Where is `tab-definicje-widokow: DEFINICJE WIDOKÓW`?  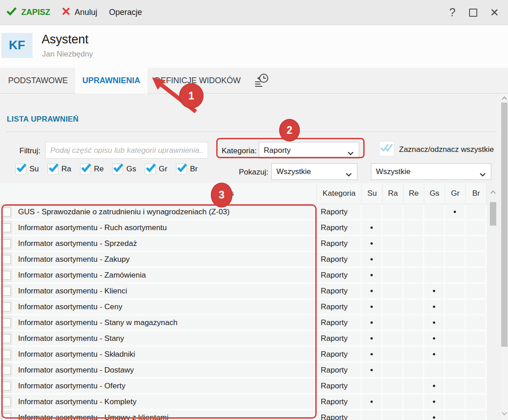
tab-definicje-widokow: DEFINICJE WIDOKÓW is located at coordinates (198, 80).